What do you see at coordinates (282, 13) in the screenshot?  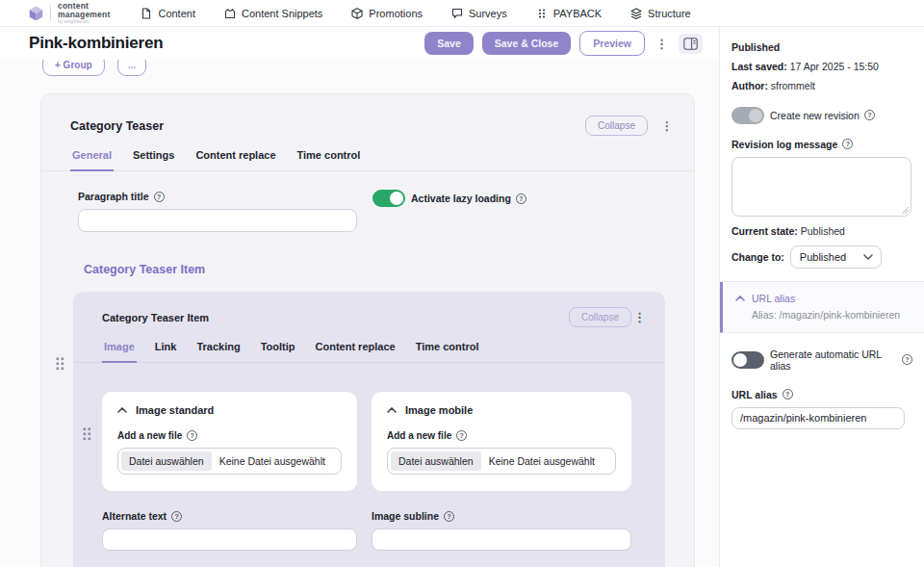 I see `nav-label: Content Snippets` at bounding box center [282, 13].